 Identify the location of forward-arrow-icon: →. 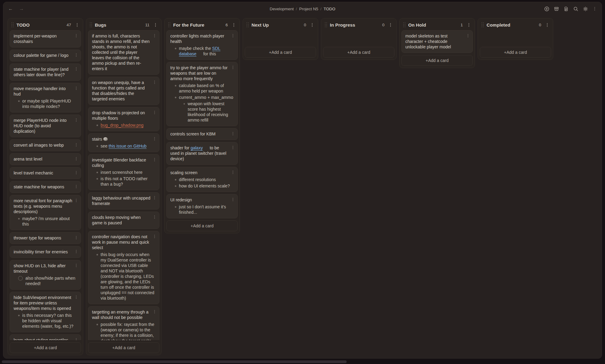
(21, 9).